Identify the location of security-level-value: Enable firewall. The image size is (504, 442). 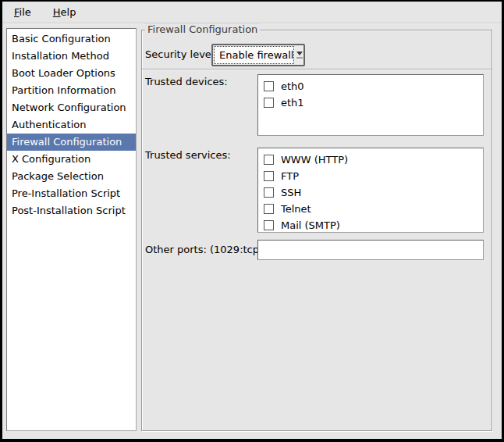
(254, 55).